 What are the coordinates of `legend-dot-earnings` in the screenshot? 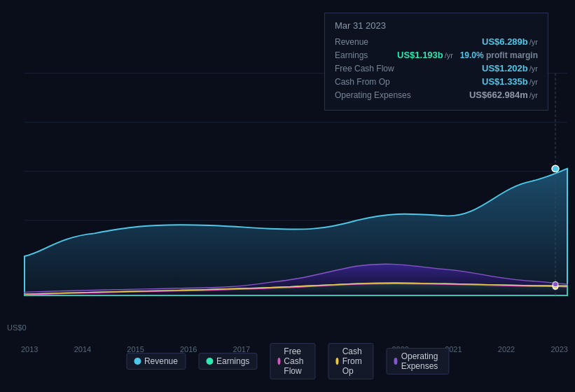 It's located at (209, 361).